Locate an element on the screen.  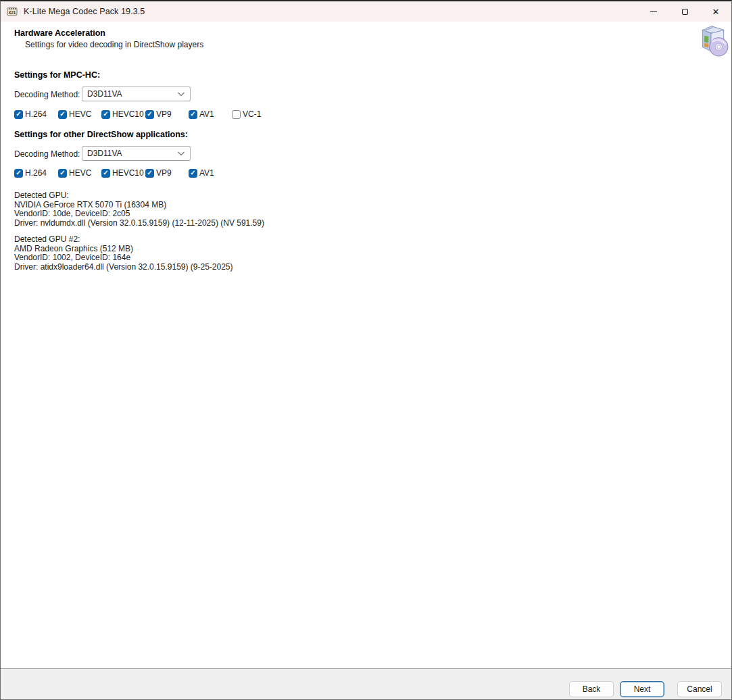
page-title: Hardware Acceleration is located at coordinates (59, 33).